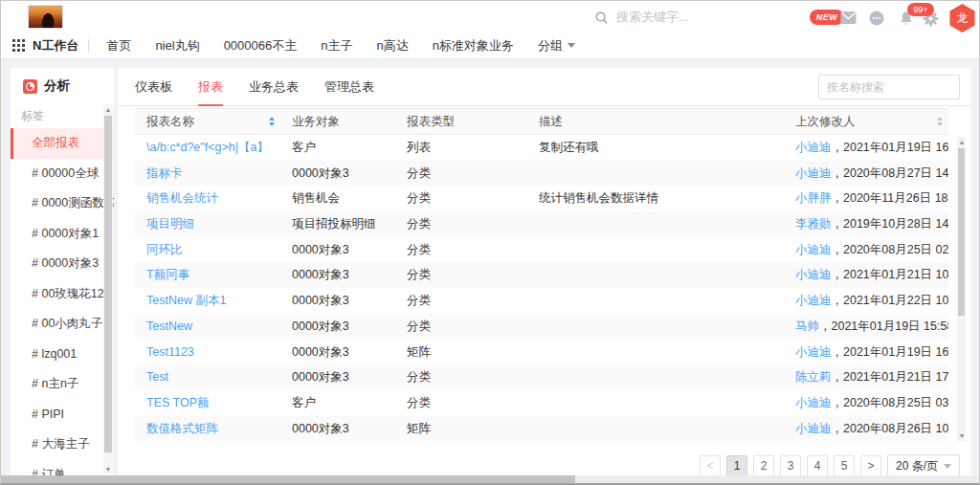 The image size is (980, 485). What do you see at coordinates (490, 479) in the screenshot?
I see `horizontal-scrollbar` at bounding box center [490, 479].